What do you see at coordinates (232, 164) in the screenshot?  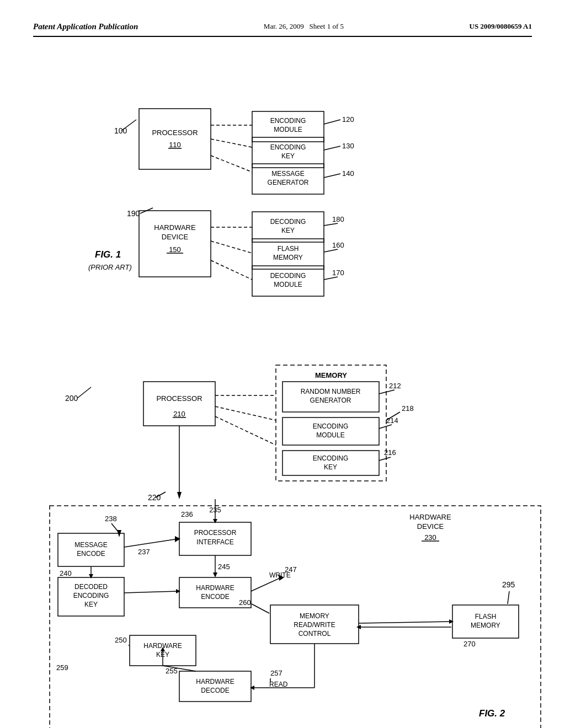 I see `line-proc-to-message-gen` at bounding box center [232, 164].